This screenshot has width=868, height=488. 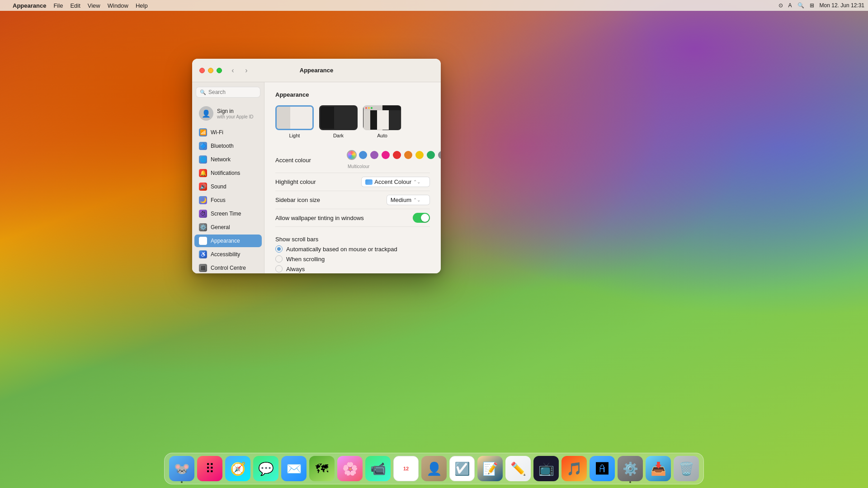 What do you see at coordinates (221, 160) in the screenshot?
I see `sidebar-label-network: Network` at bounding box center [221, 160].